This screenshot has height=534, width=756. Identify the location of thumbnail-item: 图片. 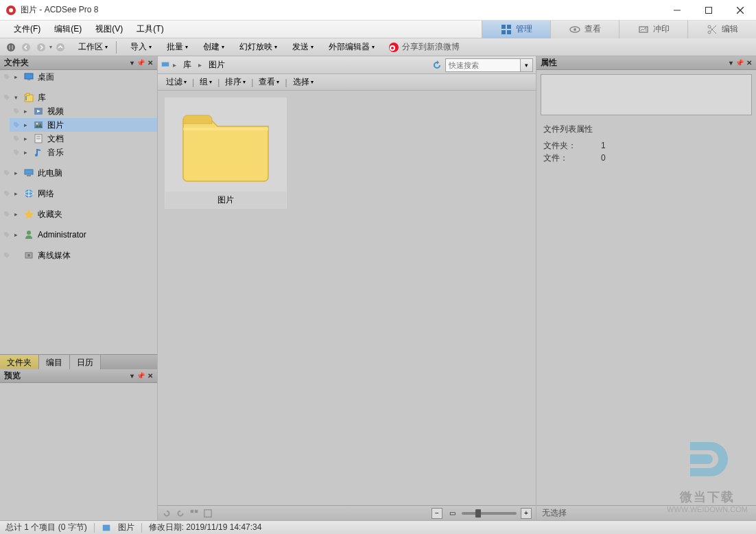
(226, 153).